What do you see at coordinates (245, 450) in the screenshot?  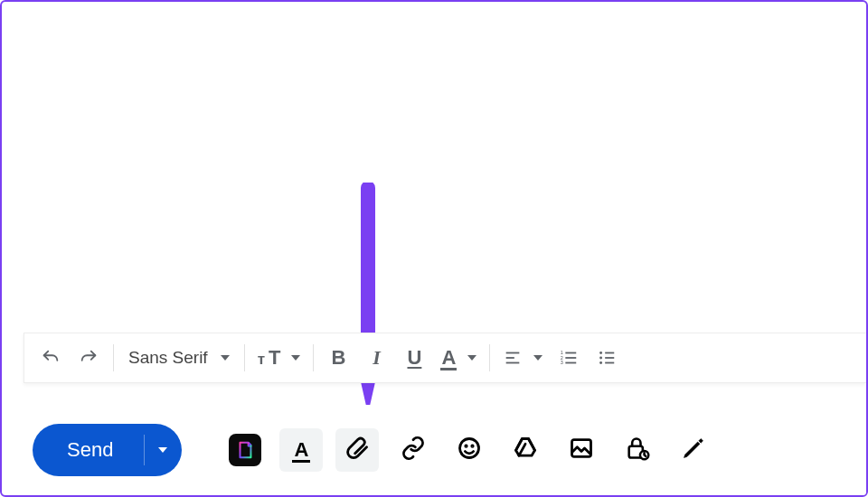 I see `addon-icon` at bounding box center [245, 450].